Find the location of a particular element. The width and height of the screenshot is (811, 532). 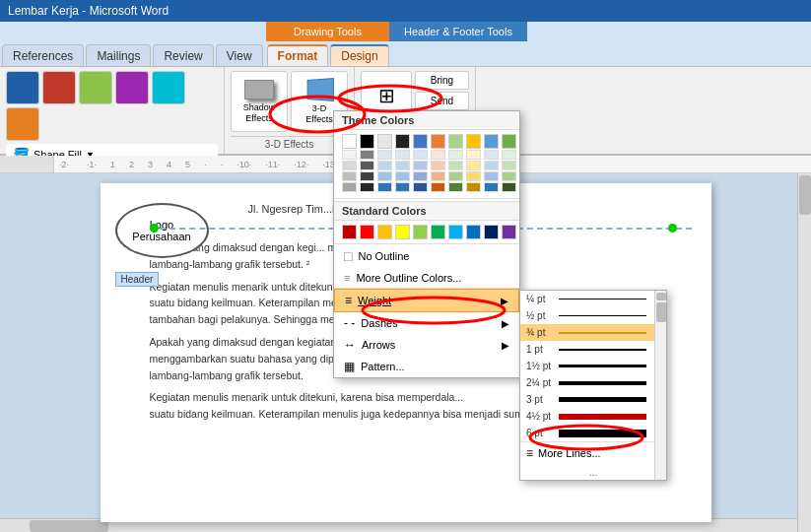

tab-references: References is located at coordinates (43, 55).